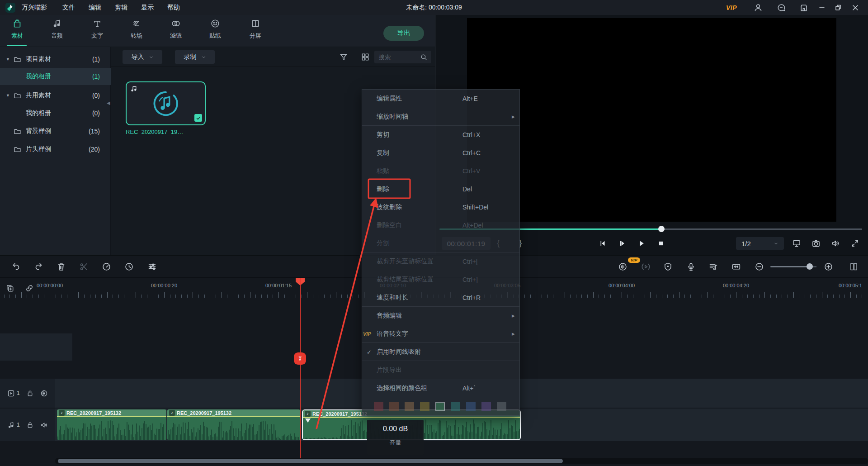 The height and width of the screenshot is (466, 868). I want to click on close-button, so click(855, 7).